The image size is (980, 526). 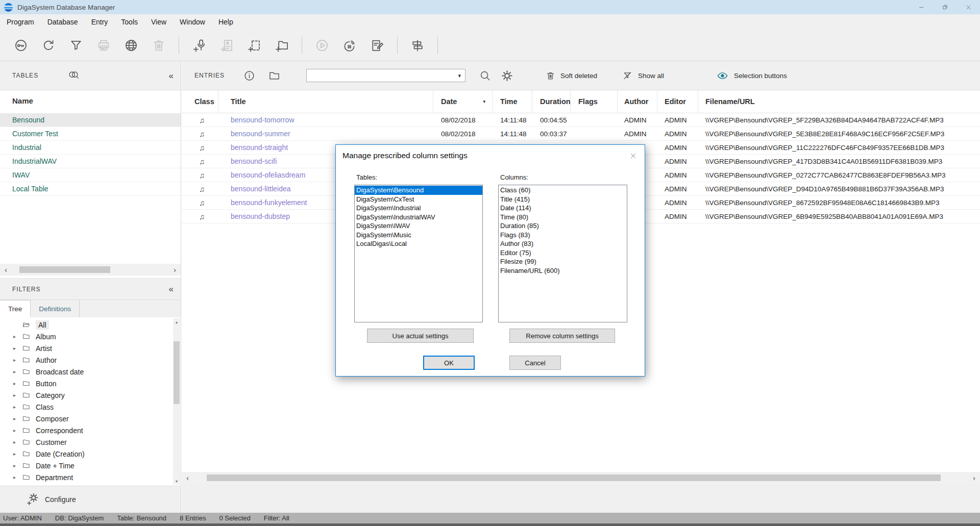 What do you see at coordinates (419, 217) in the screenshot?
I see `dialog-table-item: DigaSystem\IndustrialWAV` at bounding box center [419, 217].